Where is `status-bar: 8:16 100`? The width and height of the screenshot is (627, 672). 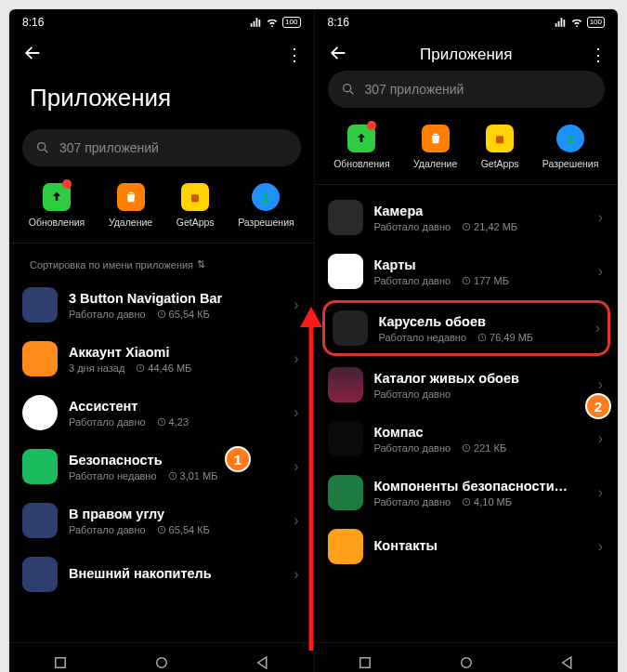 status-bar: 8:16 100 is located at coordinates (466, 22).